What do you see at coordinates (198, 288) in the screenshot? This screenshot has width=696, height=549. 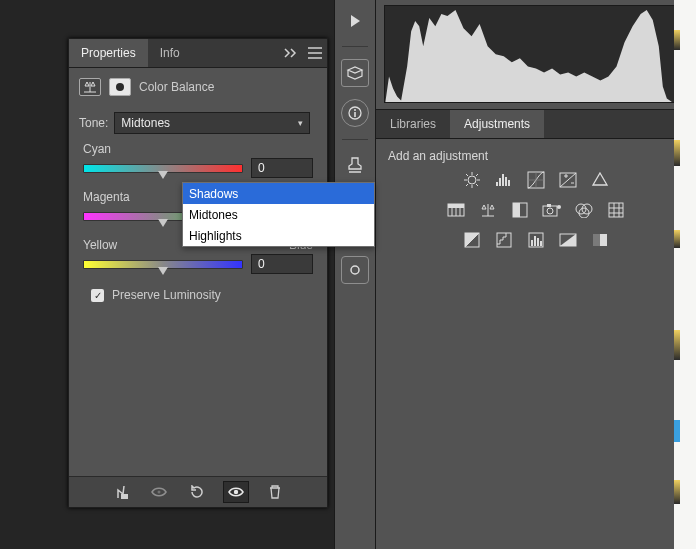 I see `preserve-luminosity-row: ✓ Preserve Luminosity` at bounding box center [198, 288].